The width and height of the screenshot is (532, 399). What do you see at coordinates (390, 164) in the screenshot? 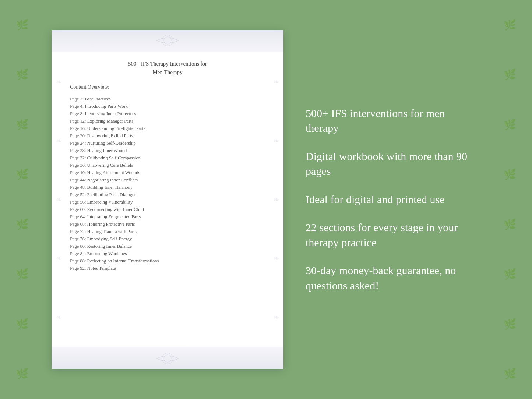
I see `feature-item: Digital workbook with more than 90 pages` at bounding box center [390, 164].